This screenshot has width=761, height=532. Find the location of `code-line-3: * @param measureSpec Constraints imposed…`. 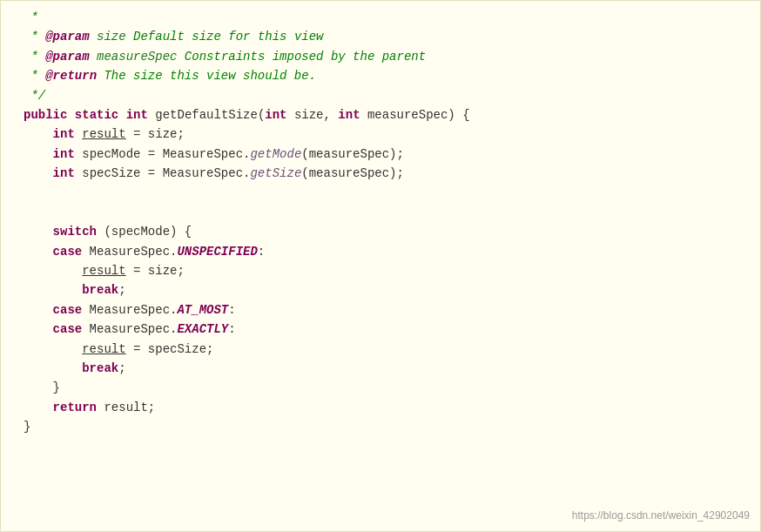

code-line-3: * @param measureSpec Constraints imposed… is located at coordinates (380, 57).